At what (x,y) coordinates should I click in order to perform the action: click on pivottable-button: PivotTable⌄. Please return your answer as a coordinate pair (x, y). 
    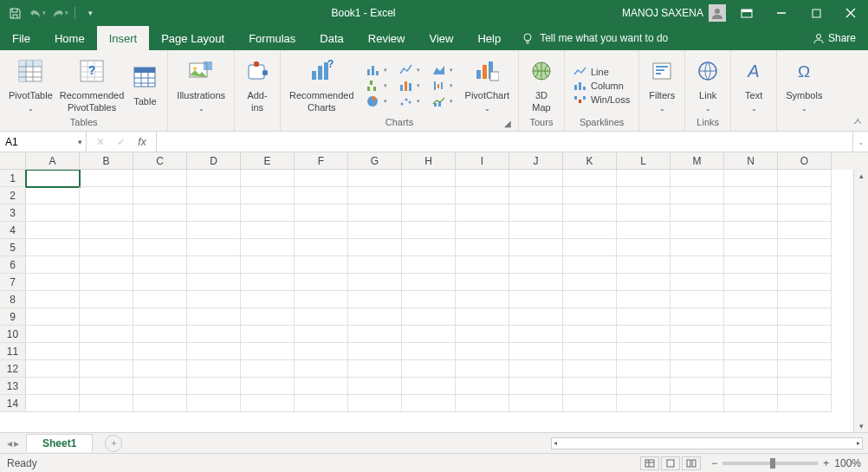
    Looking at the image, I should click on (31, 85).